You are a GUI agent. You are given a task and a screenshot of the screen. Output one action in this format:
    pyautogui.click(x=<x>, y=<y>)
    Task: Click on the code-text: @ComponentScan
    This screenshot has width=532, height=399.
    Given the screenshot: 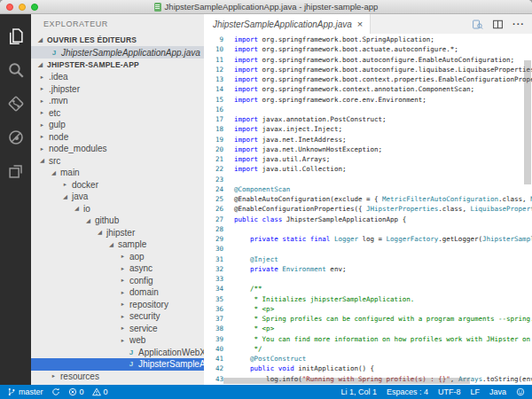 What is the action you would take?
    pyautogui.click(x=262, y=190)
    